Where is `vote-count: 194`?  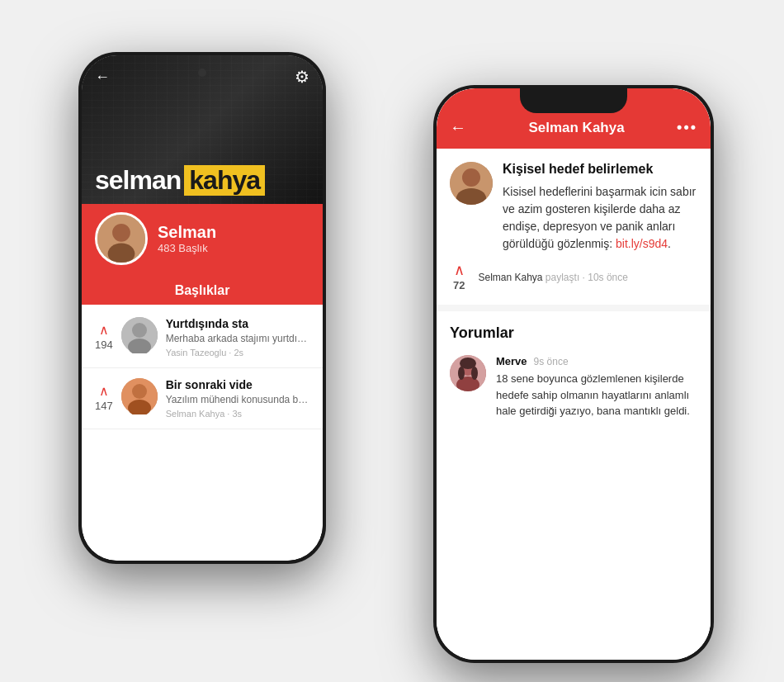
vote-count: 194 is located at coordinates (104, 345).